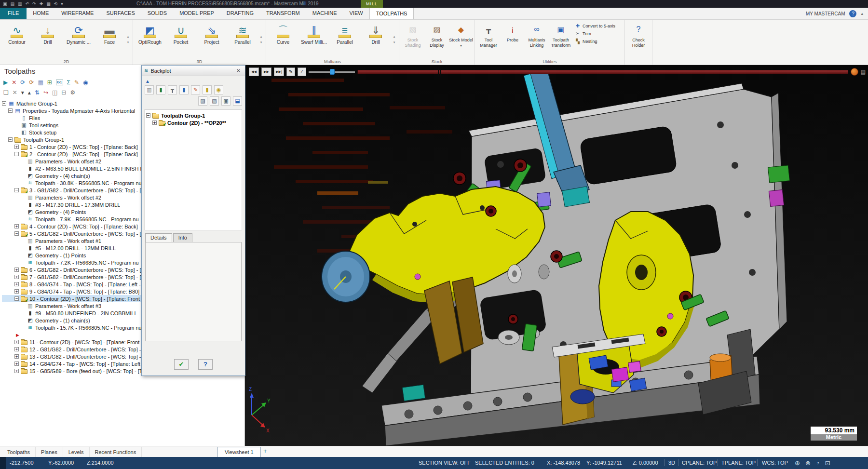 The width and height of the screenshot is (868, 469). What do you see at coordinates (15, 93) in the screenshot?
I see `delete-operations-icon: ✕` at bounding box center [15, 93].